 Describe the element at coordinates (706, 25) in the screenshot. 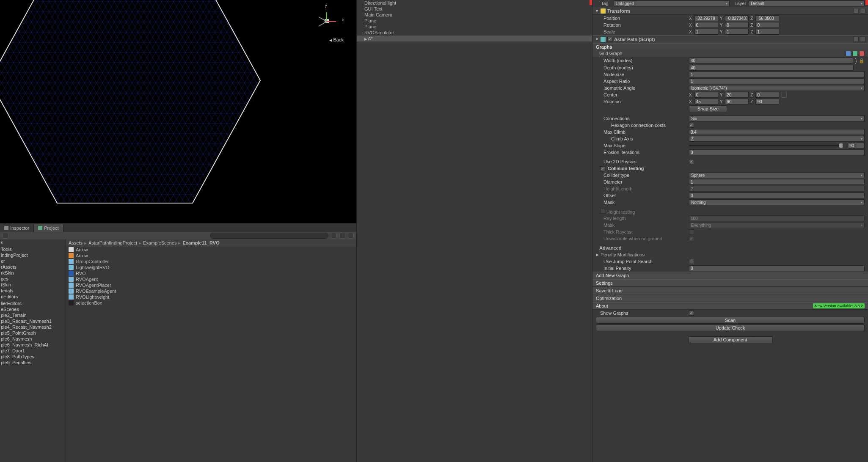

I see `rot-x` at that location.